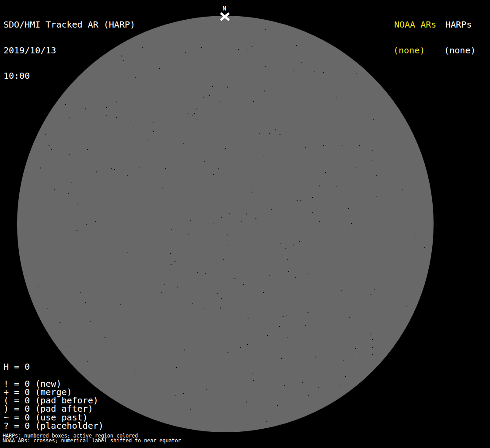 The image size is (490, 448). I want to click on time-label: 10:00, so click(69, 76).